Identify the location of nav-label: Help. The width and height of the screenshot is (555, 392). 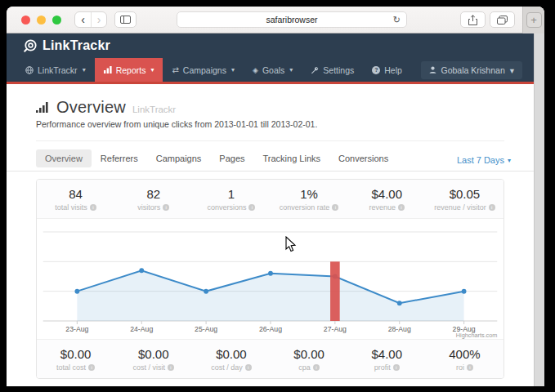
(393, 70).